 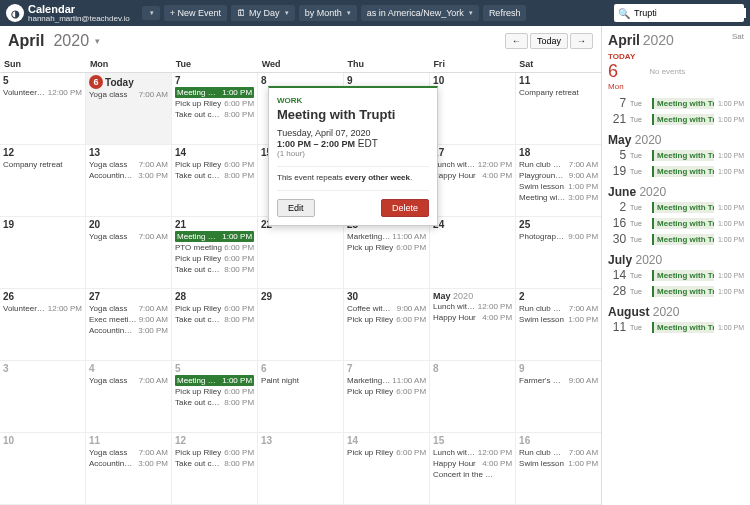 What do you see at coordinates (472, 474) in the screenshot?
I see `event-item: Concert in the …` at bounding box center [472, 474].